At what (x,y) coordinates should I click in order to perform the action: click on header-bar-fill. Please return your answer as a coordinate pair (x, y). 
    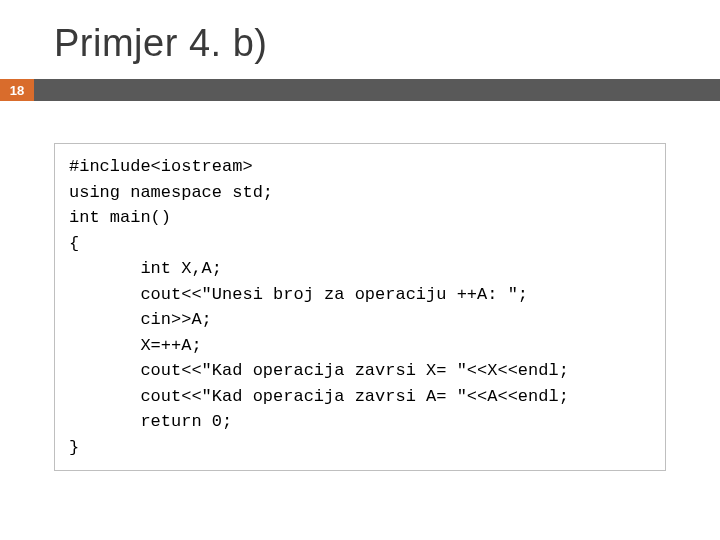
    Looking at the image, I should click on (377, 90).